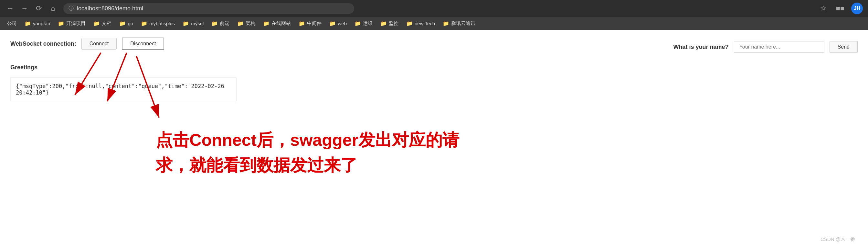 The image size is (868, 249). What do you see at coordinates (12, 24) in the screenshot?
I see `bookmark-gongsi: 公司` at bounding box center [12, 24].